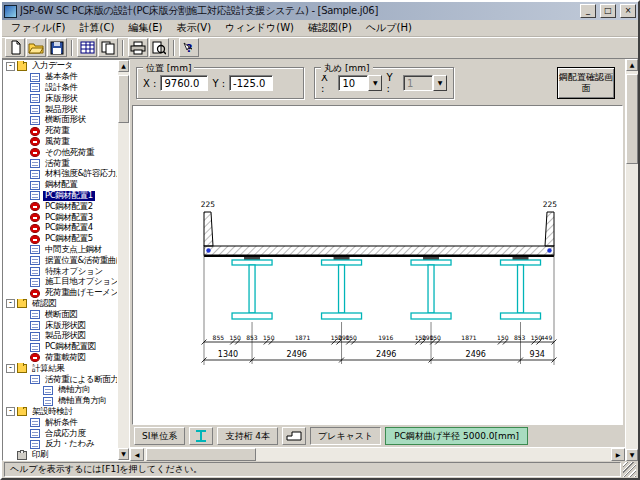 This screenshot has height=480, width=640. I want to click on minimize-button: _, so click(588, 11).